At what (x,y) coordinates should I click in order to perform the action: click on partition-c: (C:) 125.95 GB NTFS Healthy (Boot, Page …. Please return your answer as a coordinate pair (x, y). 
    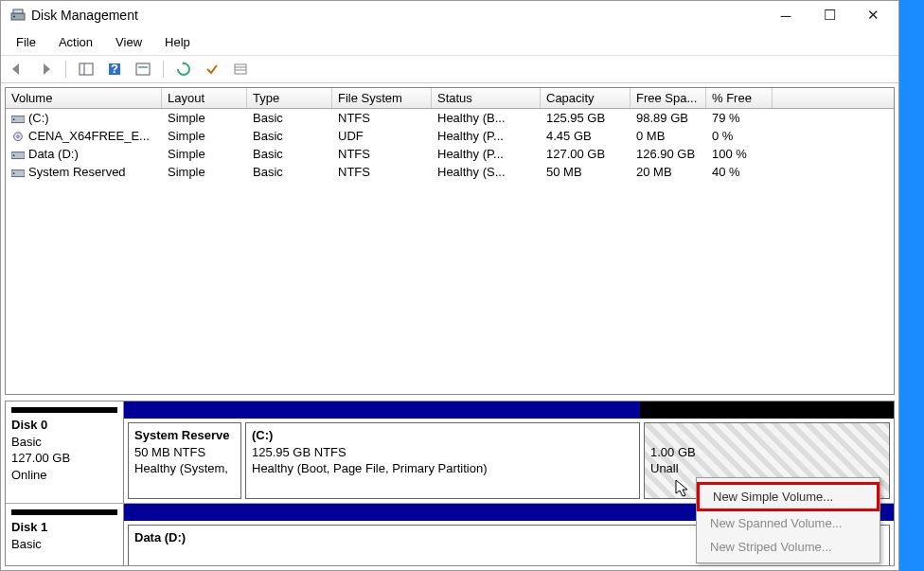
    Looking at the image, I should click on (443, 460).